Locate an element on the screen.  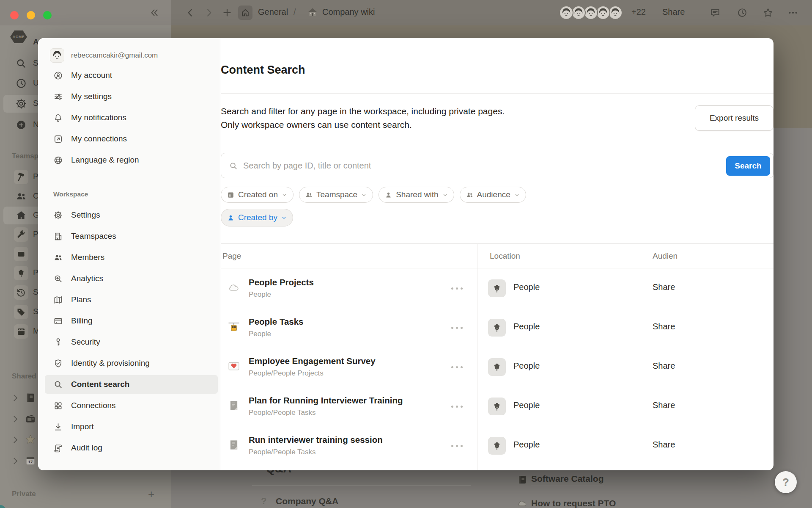
teamspace-flower-icon is located at coordinates (497, 288).